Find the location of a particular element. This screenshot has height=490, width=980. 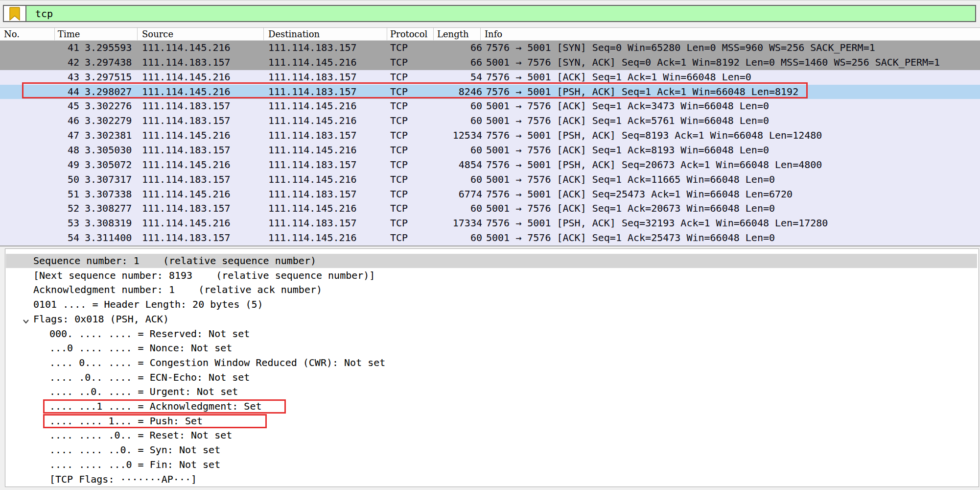

filter-bookmark-button is located at coordinates (15, 14).